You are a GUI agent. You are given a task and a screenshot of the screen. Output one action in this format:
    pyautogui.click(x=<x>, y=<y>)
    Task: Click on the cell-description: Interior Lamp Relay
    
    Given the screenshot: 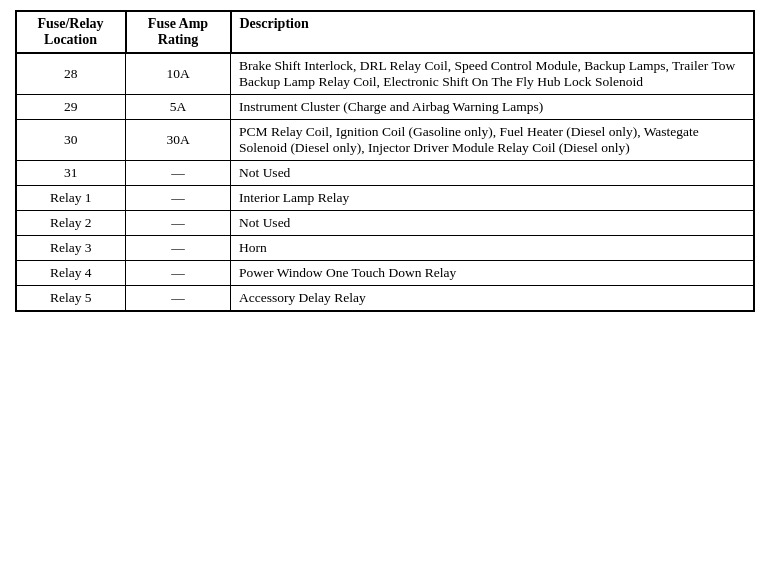 What is the action you would take?
    pyautogui.click(x=492, y=198)
    